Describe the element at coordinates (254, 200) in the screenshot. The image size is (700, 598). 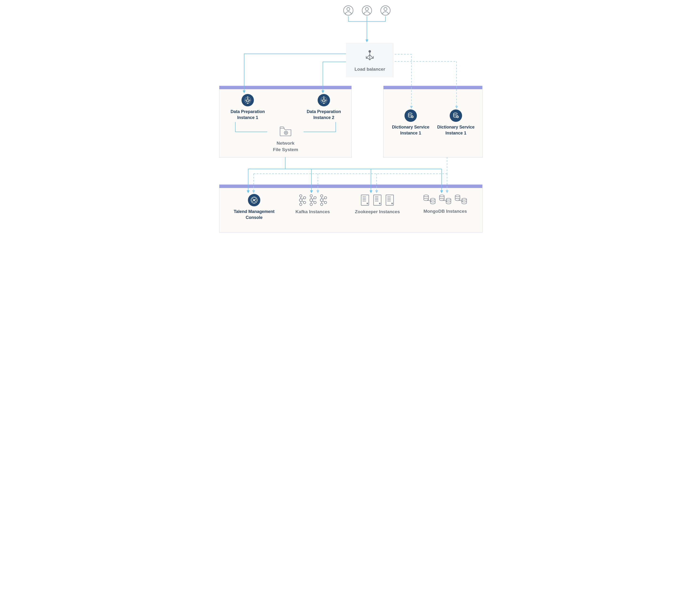
I see `compass-icon` at that location.